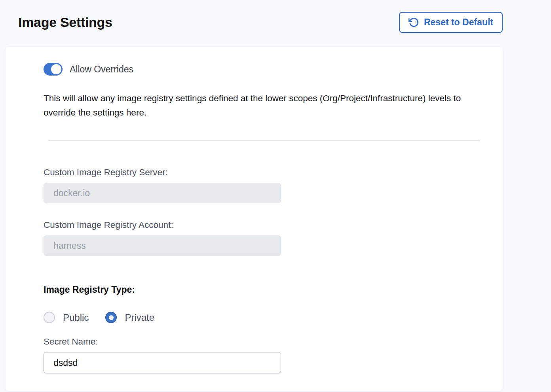 This screenshot has width=551, height=392. What do you see at coordinates (53, 69) in the screenshot?
I see `allow-overrides-toggle` at bounding box center [53, 69].